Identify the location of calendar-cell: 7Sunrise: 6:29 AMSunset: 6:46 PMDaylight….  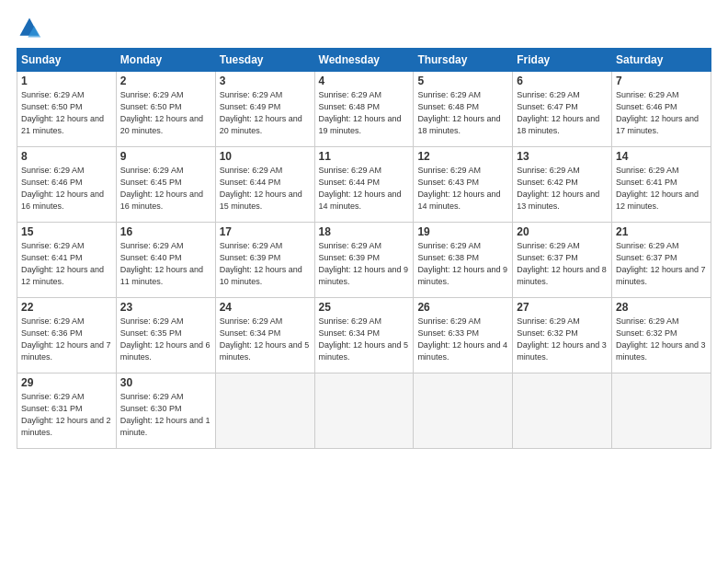
(662, 109).